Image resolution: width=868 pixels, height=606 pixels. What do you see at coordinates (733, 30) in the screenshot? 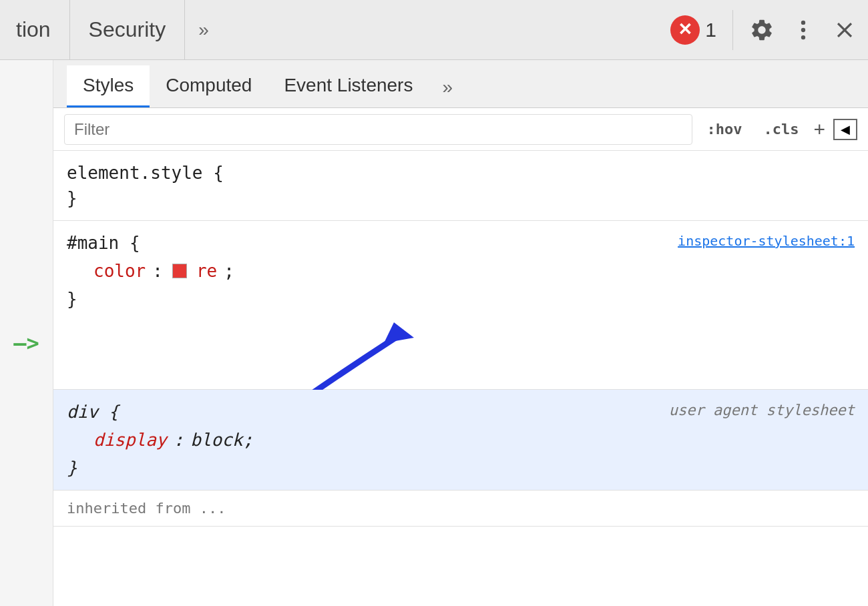
I see `divider` at bounding box center [733, 30].